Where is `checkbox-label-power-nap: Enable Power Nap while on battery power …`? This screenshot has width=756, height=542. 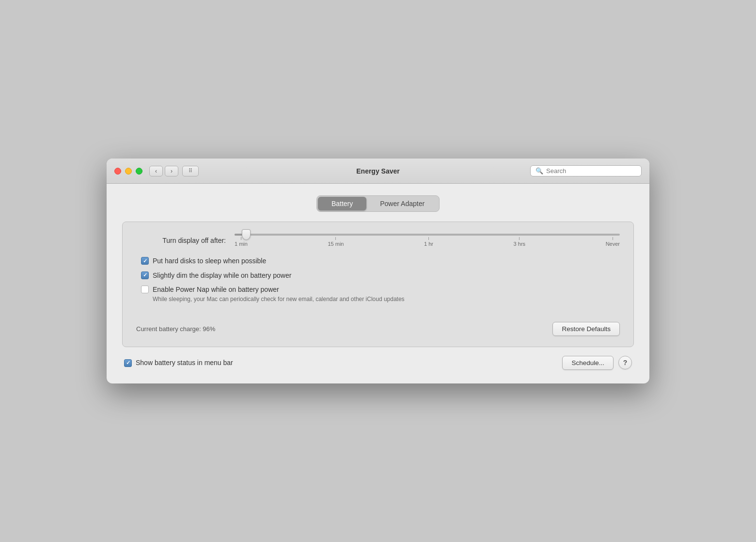
checkbox-label-power-nap: Enable Power Nap while on battery power … is located at coordinates (279, 294).